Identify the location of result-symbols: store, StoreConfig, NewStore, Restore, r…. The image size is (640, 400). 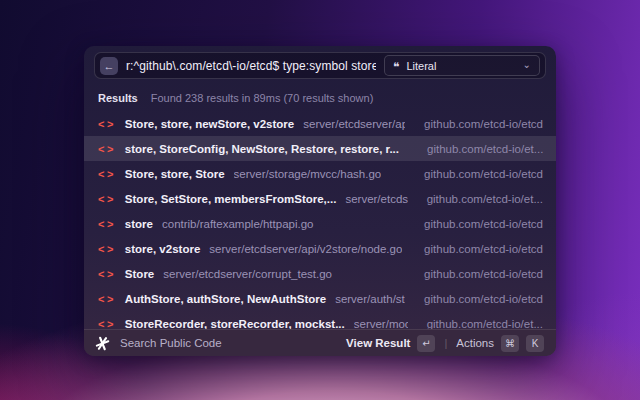
(262, 149).